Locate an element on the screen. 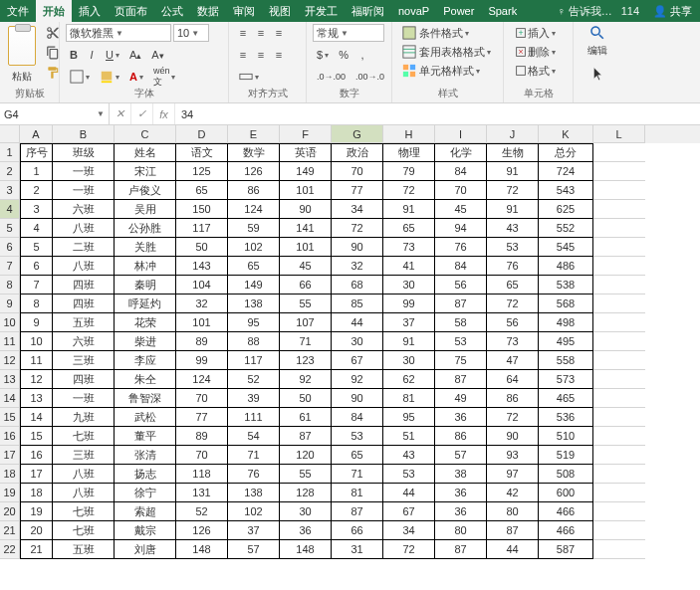 Image resolution: width=700 pixels, height=590 pixels. row-header: 15 is located at coordinates (10, 418).